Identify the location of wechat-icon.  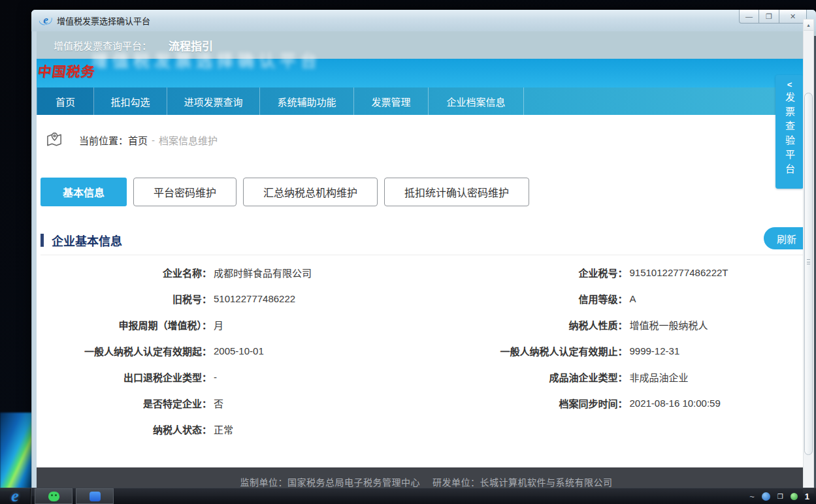
(54, 496).